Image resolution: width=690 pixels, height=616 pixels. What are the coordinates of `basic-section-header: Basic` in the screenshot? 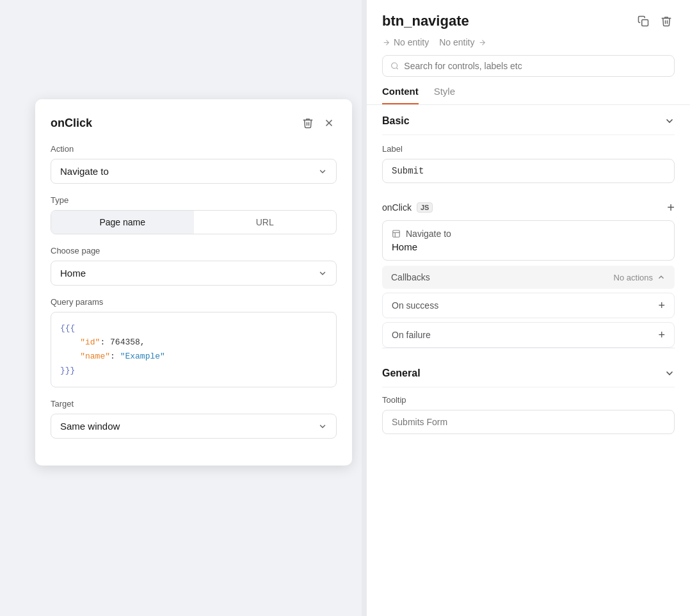 It's located at (529, 120).